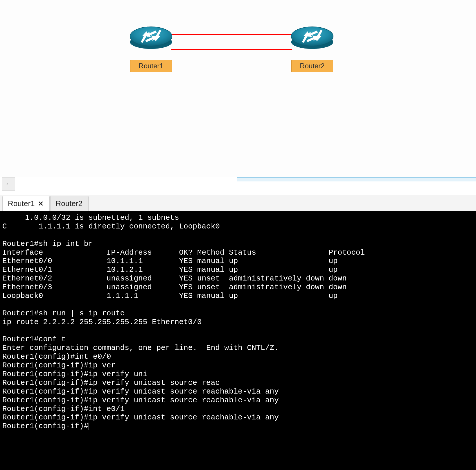 Image resolution: width=476 pixels, height=470 pixels. Describe the element at coordinates (26, 203) in the screenshot. I see `tab-router1: Router1 ✕` at that location.